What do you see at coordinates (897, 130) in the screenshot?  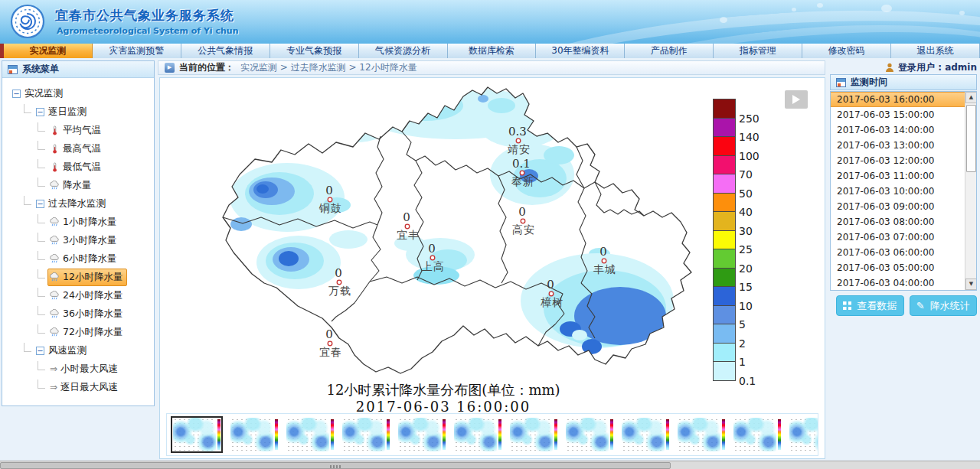 I see `time-row-3: 2017-06-03 14:00:00` at bounding box center [897, 130].